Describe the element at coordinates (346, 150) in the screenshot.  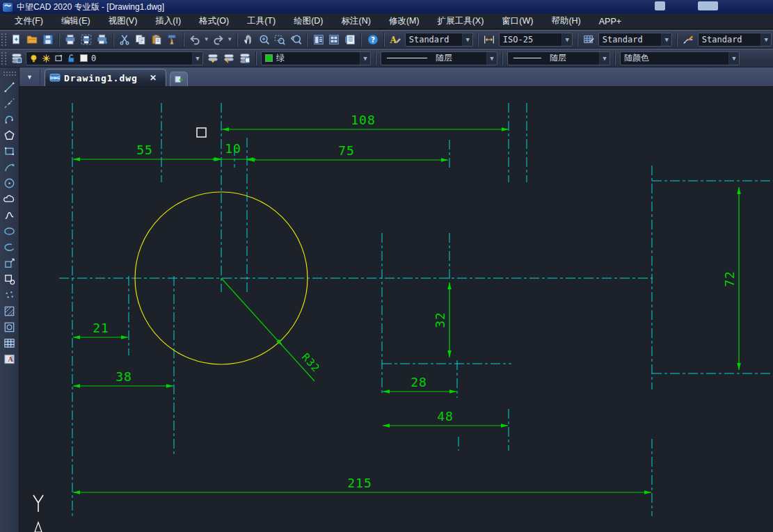
I see `dim-text: 75` at that location.